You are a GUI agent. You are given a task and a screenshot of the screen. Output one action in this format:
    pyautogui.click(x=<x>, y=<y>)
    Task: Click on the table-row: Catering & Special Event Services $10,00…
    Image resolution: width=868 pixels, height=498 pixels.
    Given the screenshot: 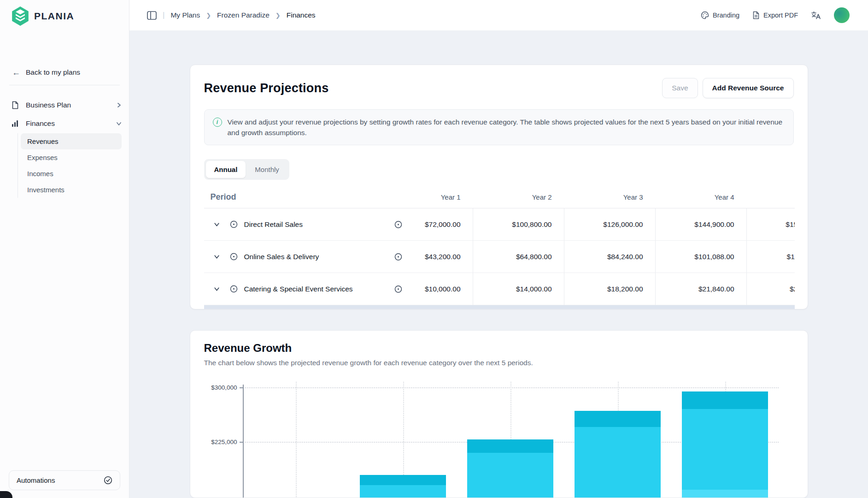 What is the action you would take?
    pyautogui.click(x=499, y=289)
    